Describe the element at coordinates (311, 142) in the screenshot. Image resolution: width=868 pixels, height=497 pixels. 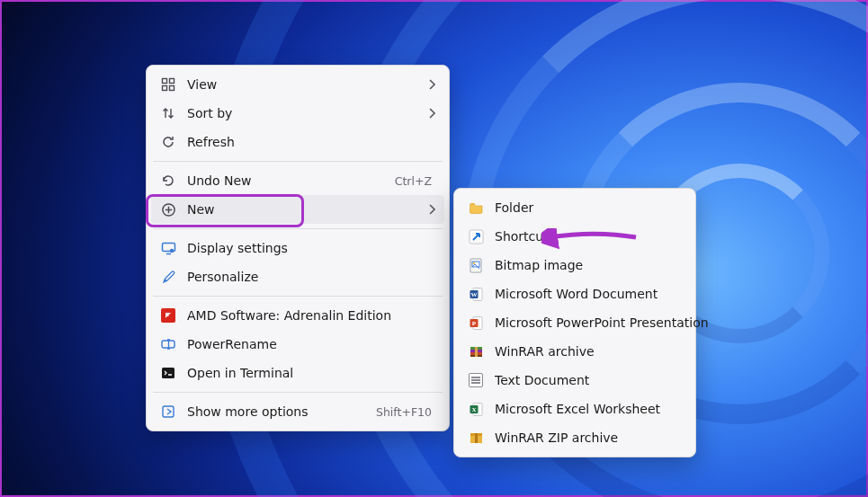
I see `menu-item-label: Refresh` at that location.